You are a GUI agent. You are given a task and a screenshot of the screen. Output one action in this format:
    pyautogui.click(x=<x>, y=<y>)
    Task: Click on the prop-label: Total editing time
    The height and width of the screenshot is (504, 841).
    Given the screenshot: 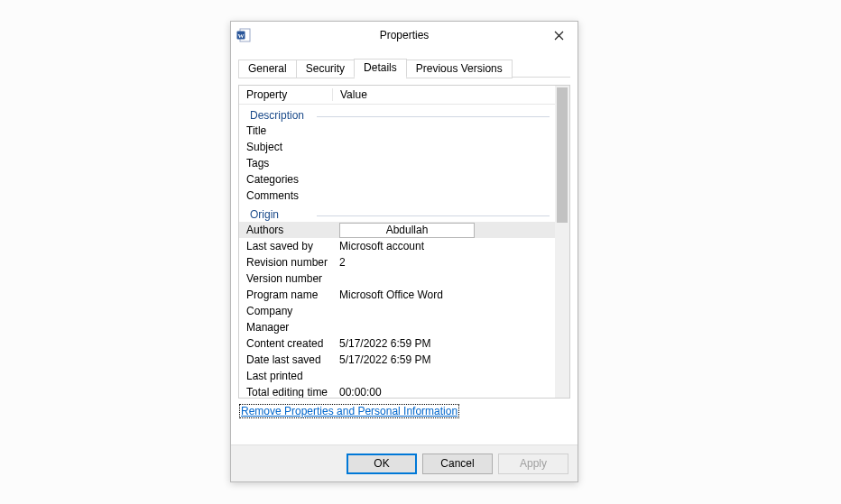 What is the action you would take?
    pyautogui.click(x=285, y=391)
    